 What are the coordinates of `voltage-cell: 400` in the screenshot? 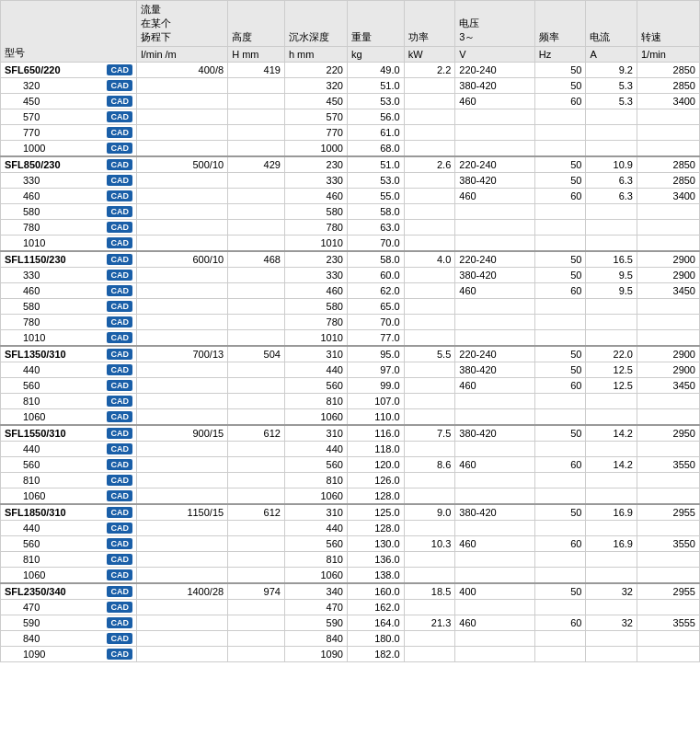 It's located at (495, 592).